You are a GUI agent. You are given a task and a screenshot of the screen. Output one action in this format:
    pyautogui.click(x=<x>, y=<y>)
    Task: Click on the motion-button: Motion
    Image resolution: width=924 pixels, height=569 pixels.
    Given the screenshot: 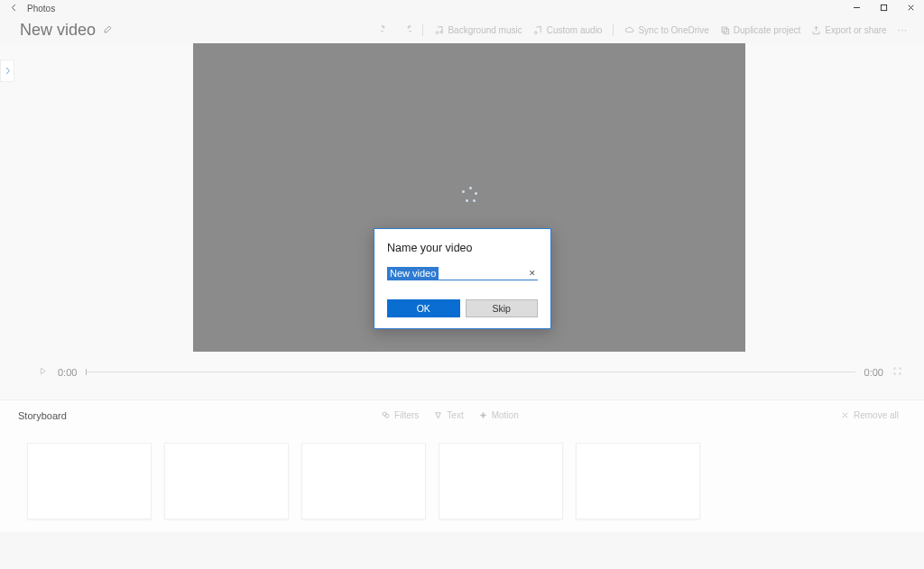 What is the action you would take?
    pyautogui.click(x=498, y=415)
    